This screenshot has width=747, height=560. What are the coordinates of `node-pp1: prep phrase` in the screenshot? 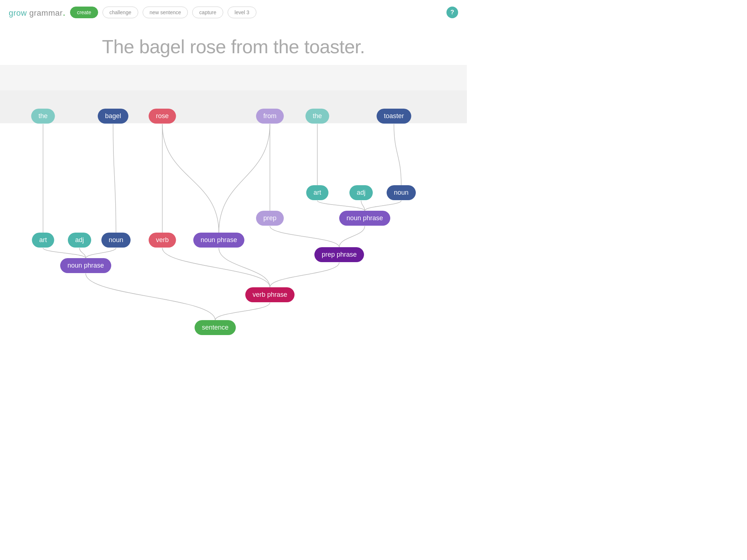 It's located at (339, 254).